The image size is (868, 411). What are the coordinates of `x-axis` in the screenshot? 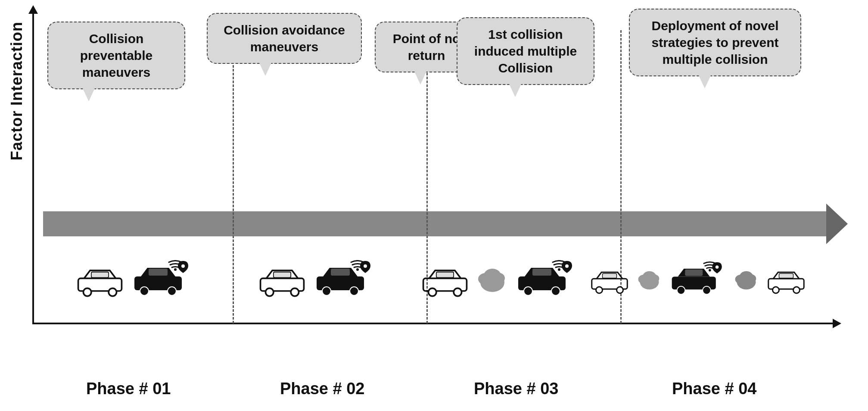 It's located at (433, 323).